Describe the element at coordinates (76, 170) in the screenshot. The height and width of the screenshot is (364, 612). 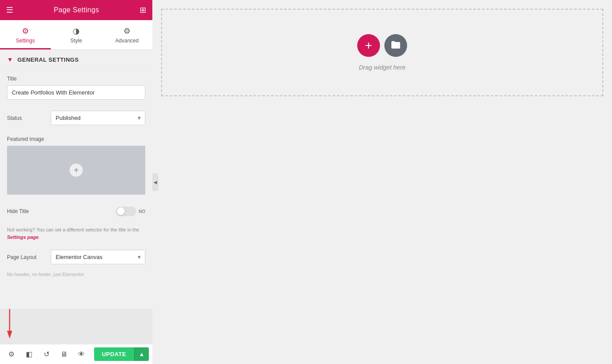
I see `featured-image-add-icon: +` at that location.